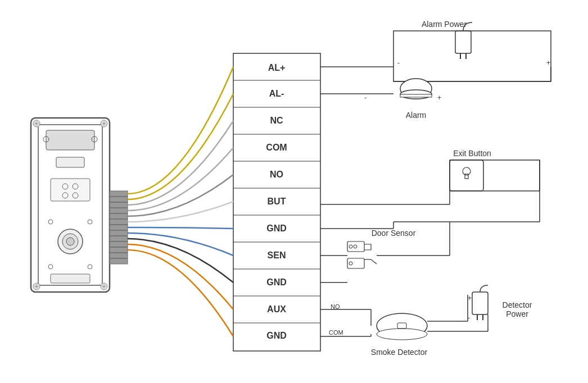 The width and height of the screenshot is (588, 383). Describe the element at coordinates (277, 67) in the screenshot. I see `terminal-al-plus: AL+` at that location.